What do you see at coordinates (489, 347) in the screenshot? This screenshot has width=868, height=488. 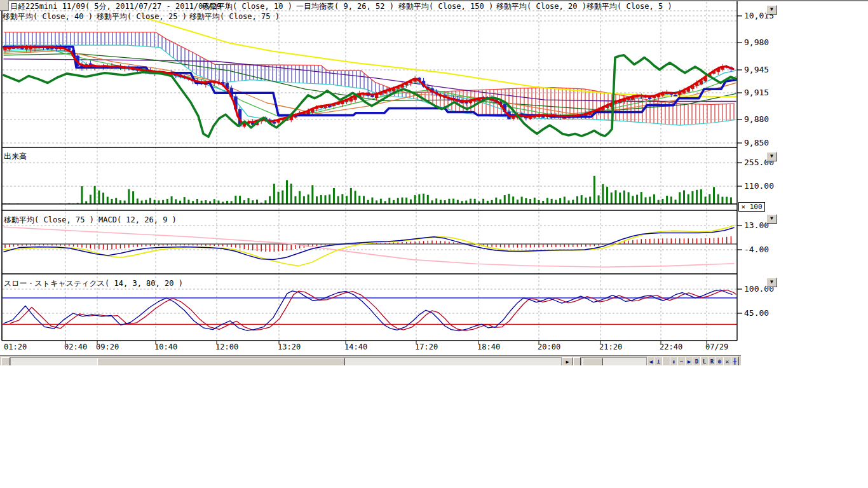 I see `time-tick-label: 18:40` at bounding box center [489, 347].